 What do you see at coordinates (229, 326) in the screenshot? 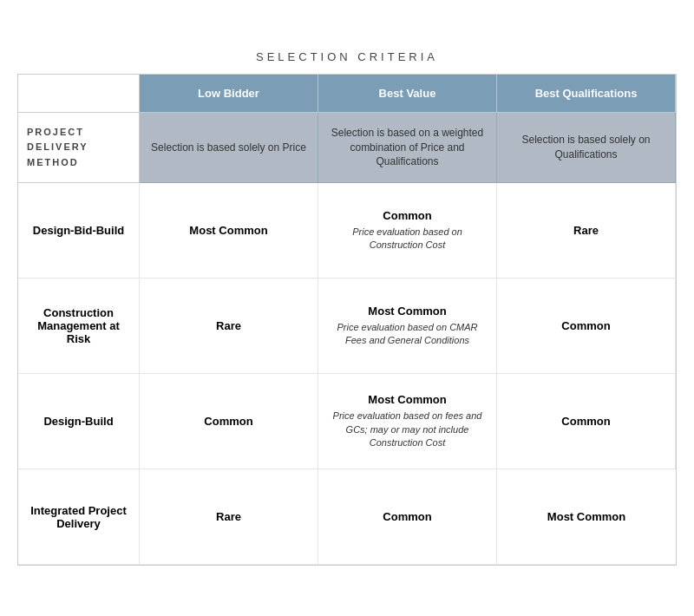
I see `cmar-low-bidder-main: Rare` at bounding box center [229, 326].